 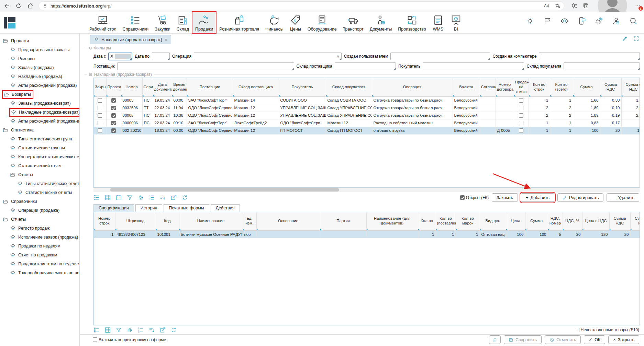 I want to click on column-header: Время документа, so click(x=179, y=87).